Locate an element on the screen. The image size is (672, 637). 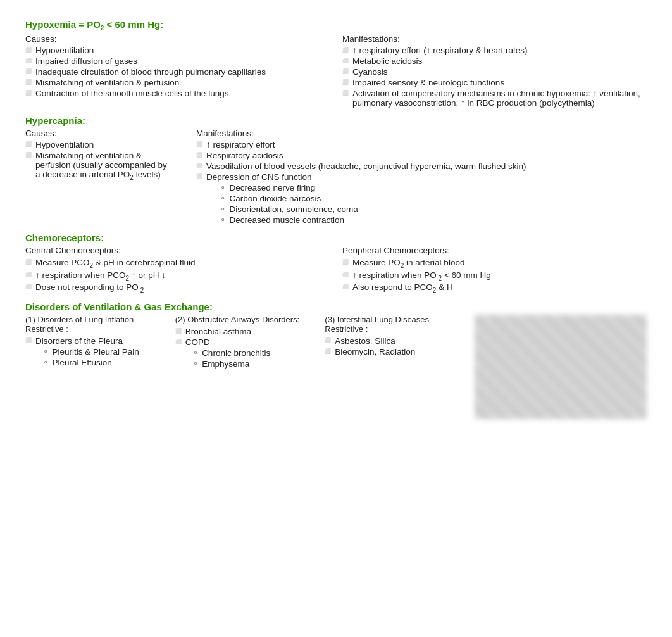
list-item: Contraction of the smooth muscle cells o… is located at coordinates (177, 94).